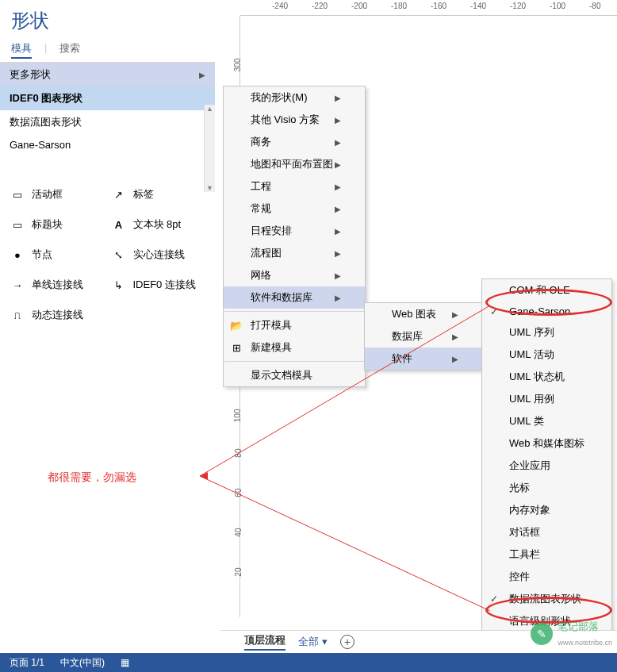  What do you see at coordinates (519, 488) in the screenshot?
I see `menu-item-label: 光标` at bounding box center [519, 488].